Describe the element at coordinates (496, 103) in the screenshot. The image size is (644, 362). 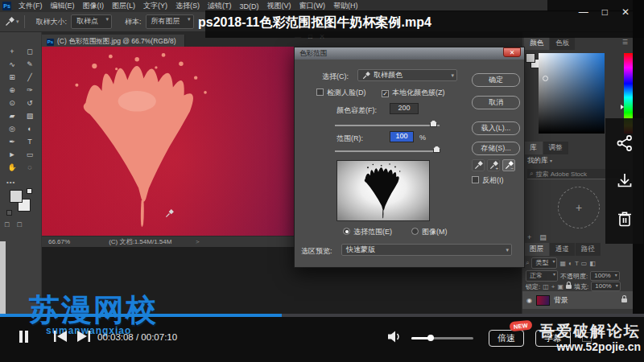
I see `cancel-button: 取消` at that location.